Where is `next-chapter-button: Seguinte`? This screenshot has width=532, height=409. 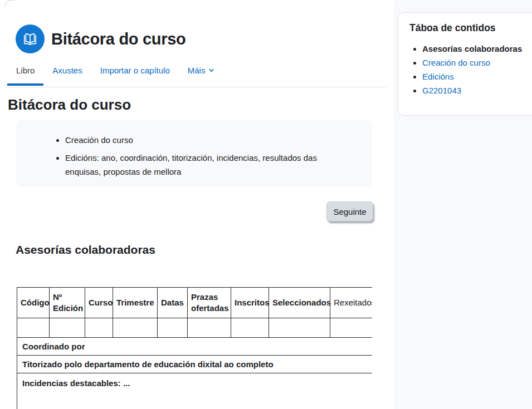
next-chapter-button: Seguinte is located at coordinates (350, 211).